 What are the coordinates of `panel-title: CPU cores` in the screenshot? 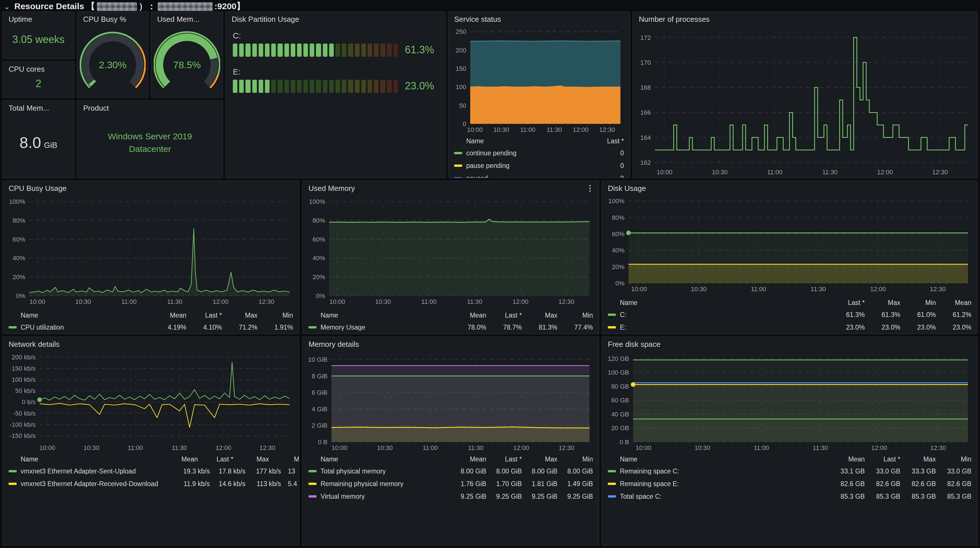 It's located at (38, 68).